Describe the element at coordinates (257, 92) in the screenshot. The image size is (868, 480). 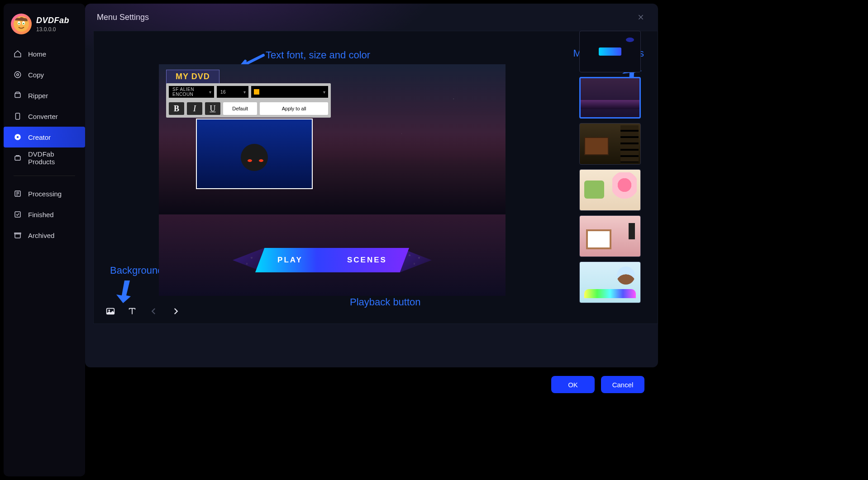
I see `color-swatch` at that location.